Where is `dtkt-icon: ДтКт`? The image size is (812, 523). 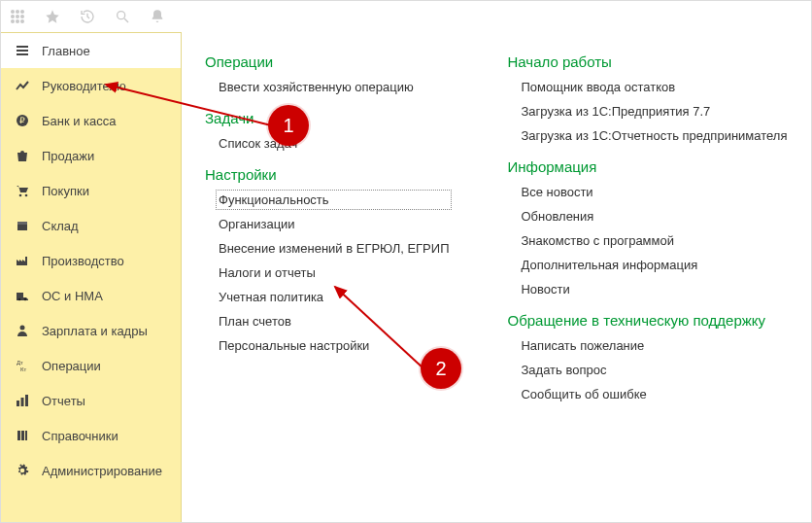
dtkt-icon: ДтКт is located at coordinates (22, 366).